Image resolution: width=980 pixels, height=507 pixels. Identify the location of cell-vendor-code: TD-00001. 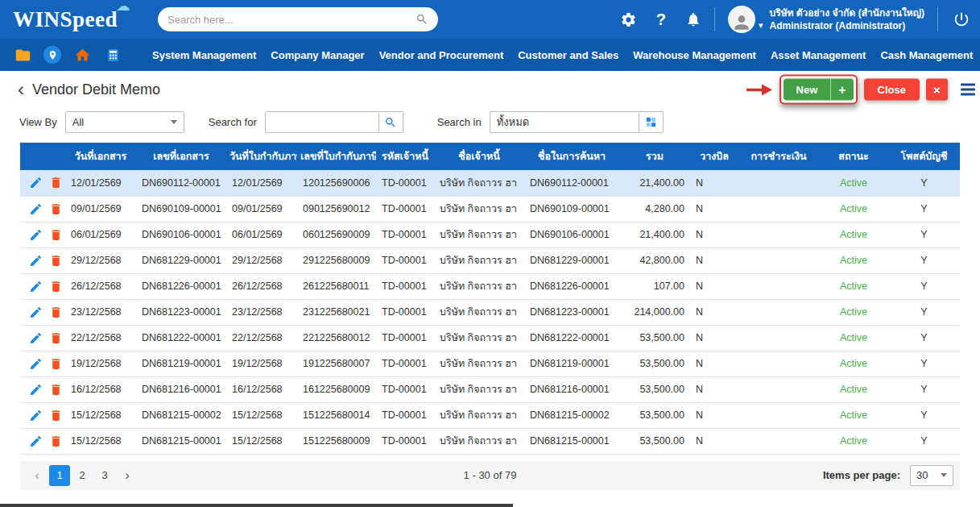
(405, 312).